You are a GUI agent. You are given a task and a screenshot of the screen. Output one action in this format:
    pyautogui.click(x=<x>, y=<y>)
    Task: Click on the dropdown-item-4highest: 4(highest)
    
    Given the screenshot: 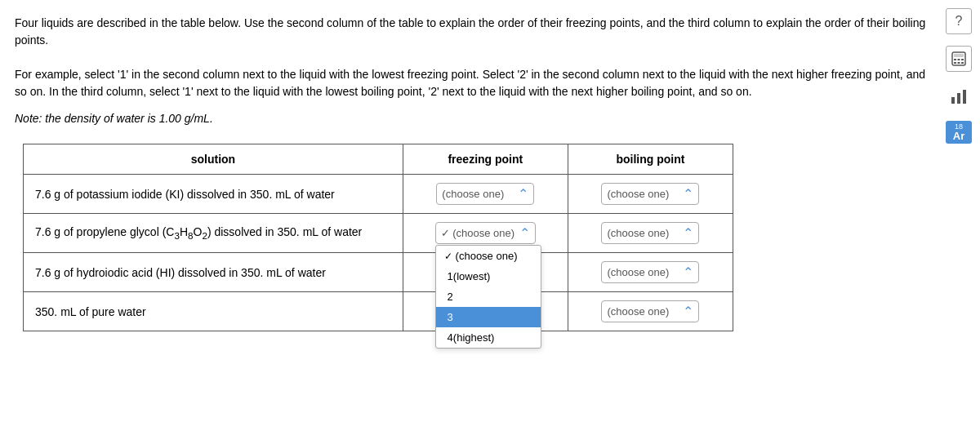 What is the action you would take?
    pyautogui.click(x=488, y=338)
    